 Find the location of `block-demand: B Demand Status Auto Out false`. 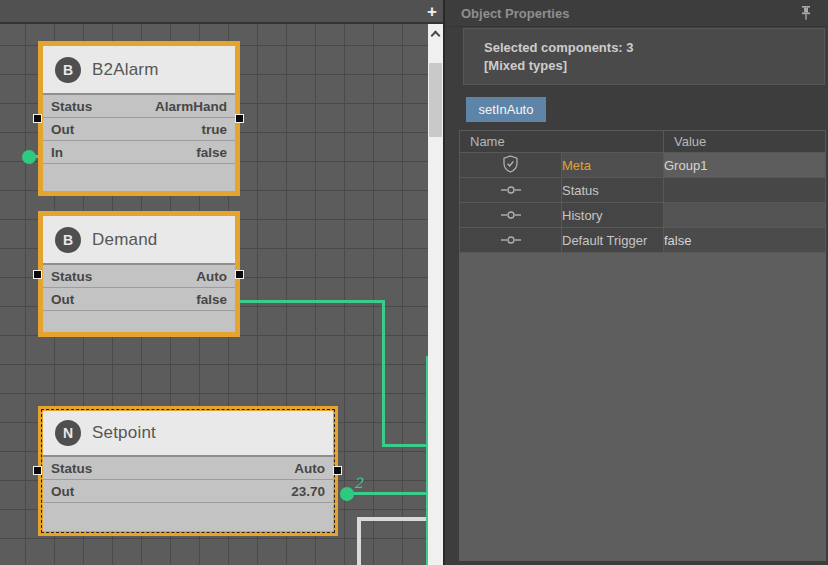

block-demand: B Demand Status Auto Out false is located at coordinates (139, 274).